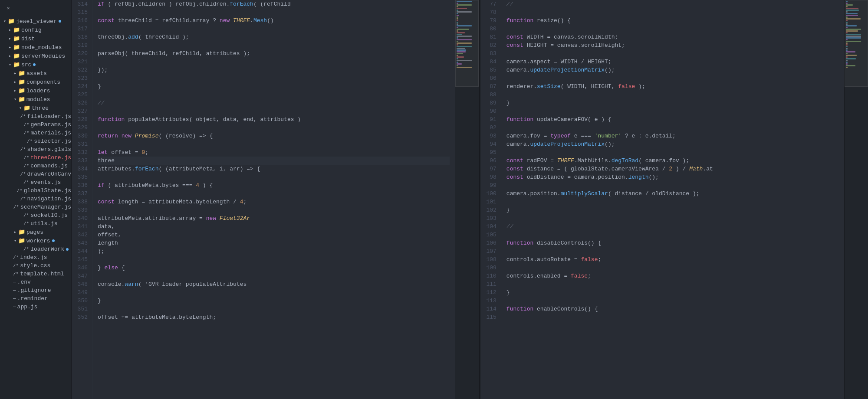 The width and height of the screenshot is (868, 399). Describe the element at coordinates (44, 224) in the screenshot. I see `file-name: utils.js` at that location.